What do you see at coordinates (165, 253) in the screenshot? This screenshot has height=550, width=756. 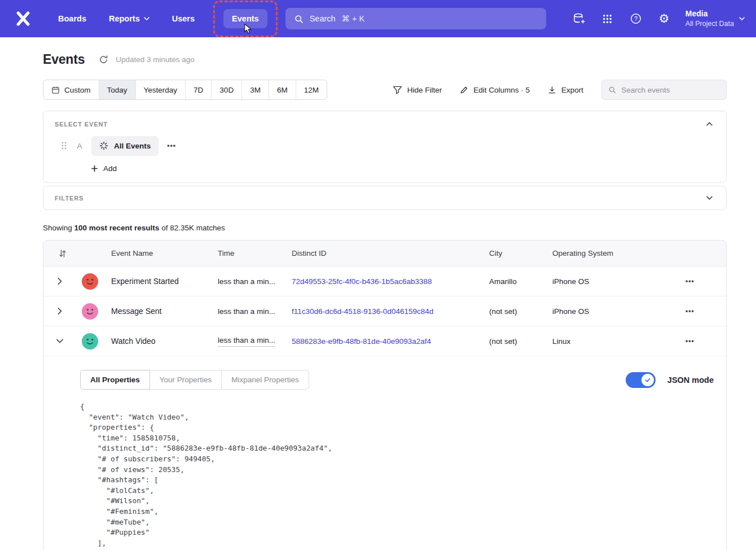 I see `col-event-name: Event Name` at bounding box center [165, 253].